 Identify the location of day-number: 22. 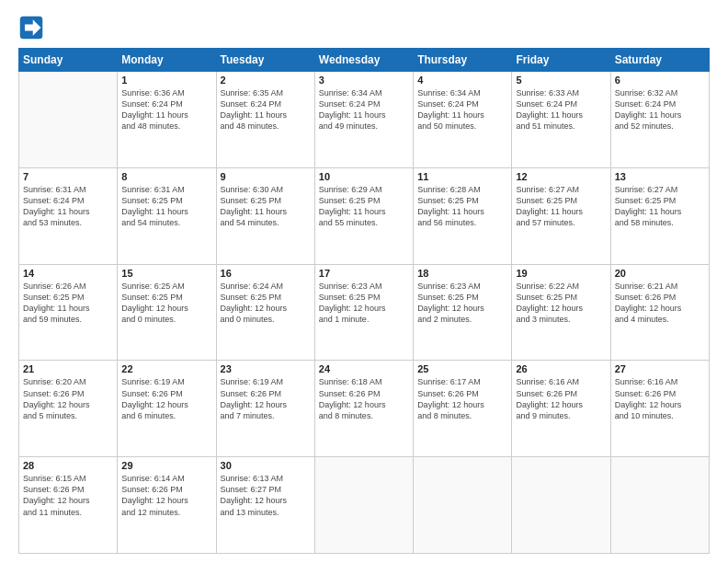
(166, 369).